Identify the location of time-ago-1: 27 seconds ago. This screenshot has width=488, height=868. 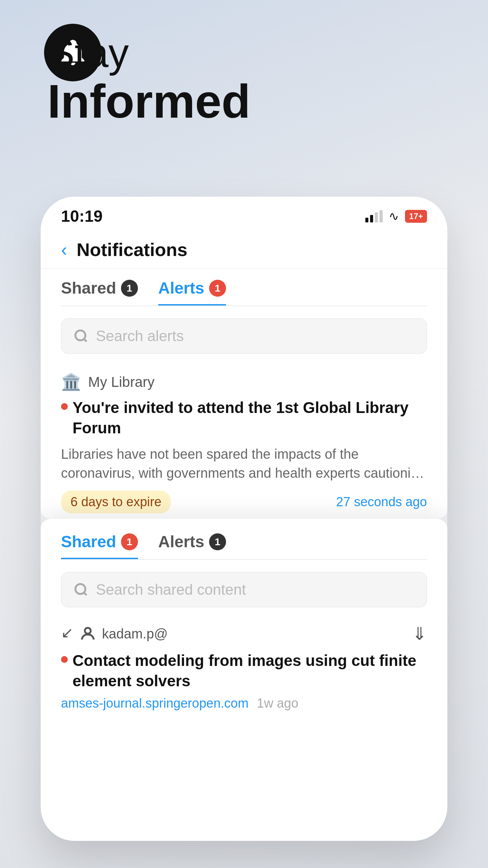
(382, 502).